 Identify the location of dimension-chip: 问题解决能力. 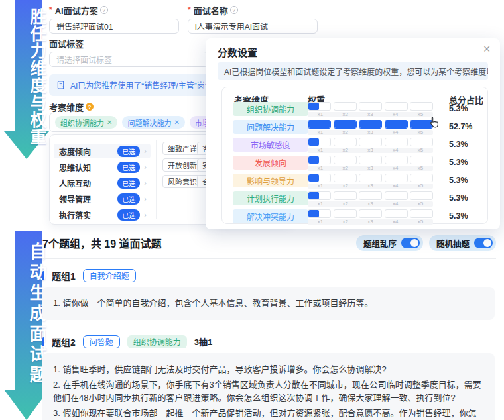
(271, 127).